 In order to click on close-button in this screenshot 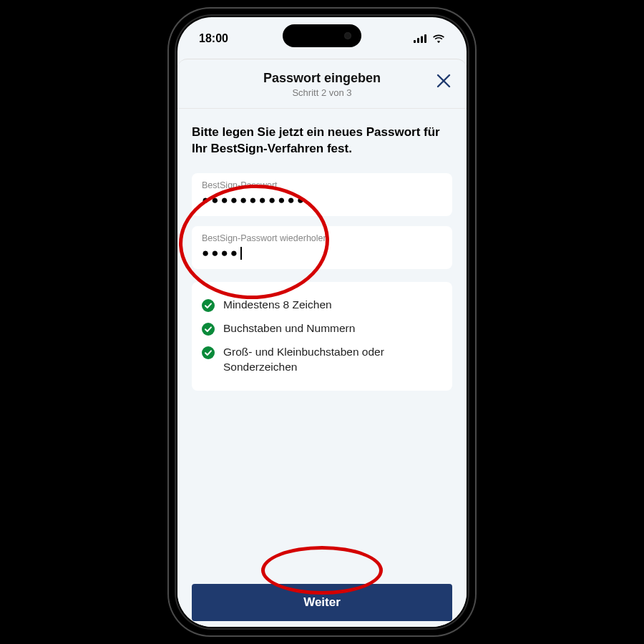, I will do `click(444, 81)`.